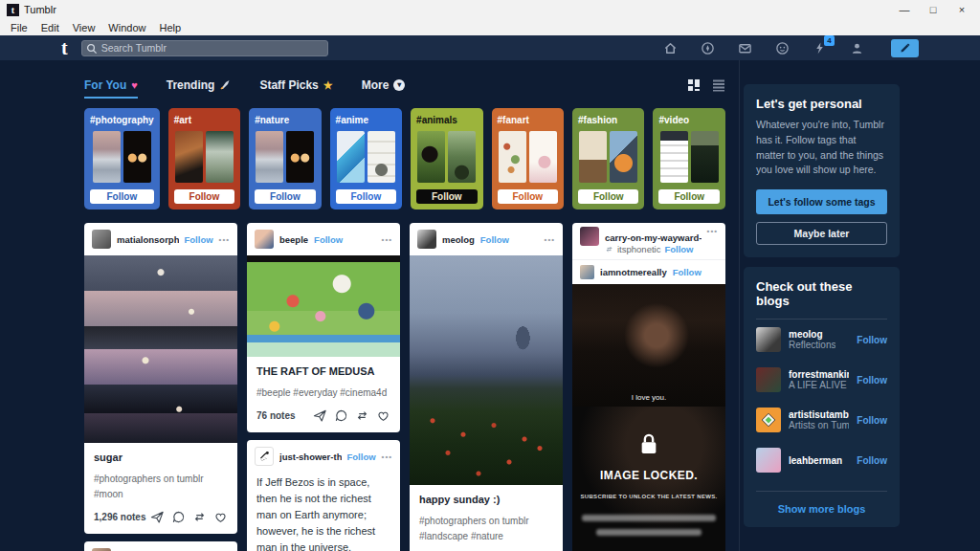 This screenshot has height=551, width=980. Describe the element at coordinates (653, 237) in the screenshot. I see `blog-name: carry-on-my-wayward-butt` at that location.